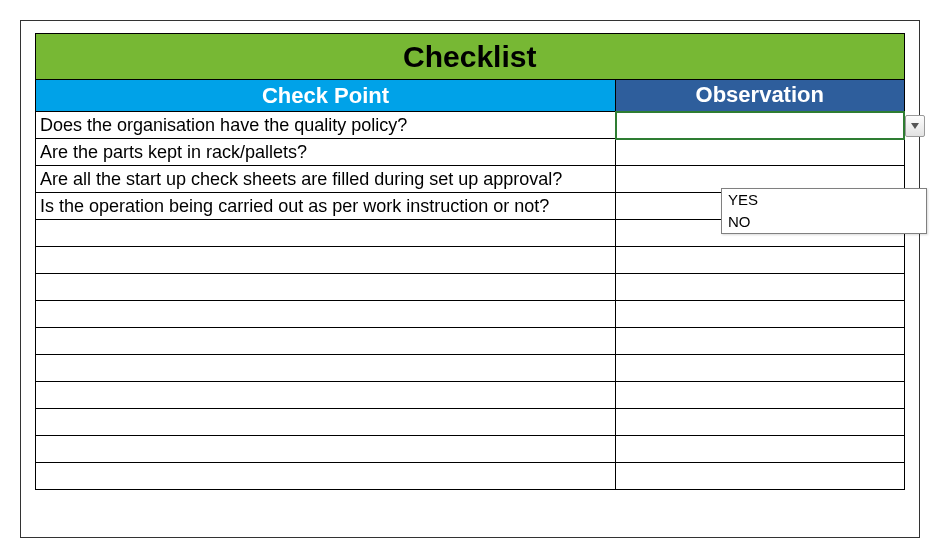 The width and height of the screenshot is (939, 554). Describe the element at coordinates (824, 200) in the screenshot. I see `dropdown-option-yes: YES` at that location.